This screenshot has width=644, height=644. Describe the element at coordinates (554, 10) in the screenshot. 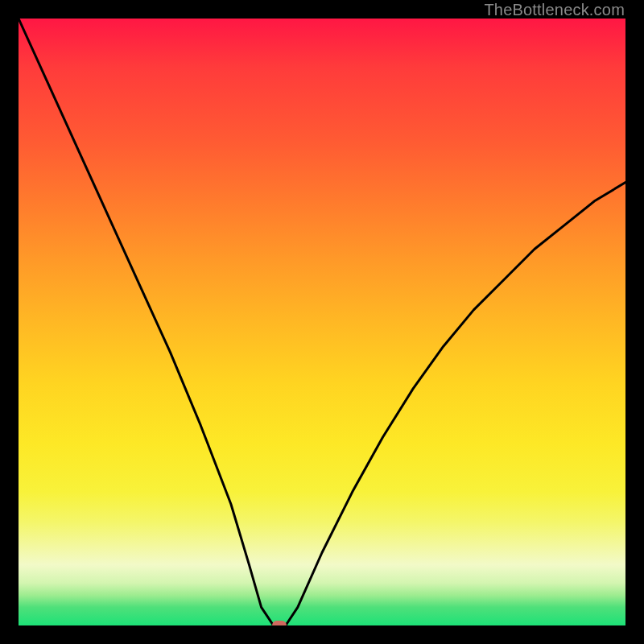

I see `watermark-text: TheBottleneck.com` at that location.